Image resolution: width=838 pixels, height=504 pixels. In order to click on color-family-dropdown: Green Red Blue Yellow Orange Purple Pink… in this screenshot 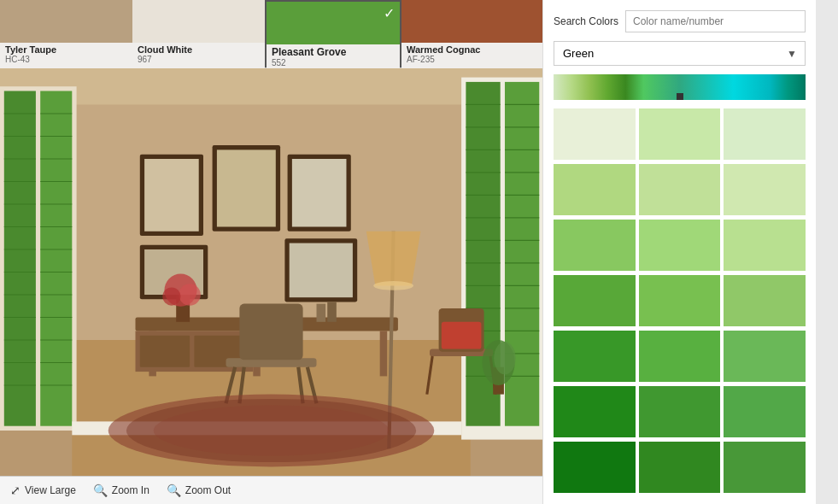, I will do `click(680, 53)`.